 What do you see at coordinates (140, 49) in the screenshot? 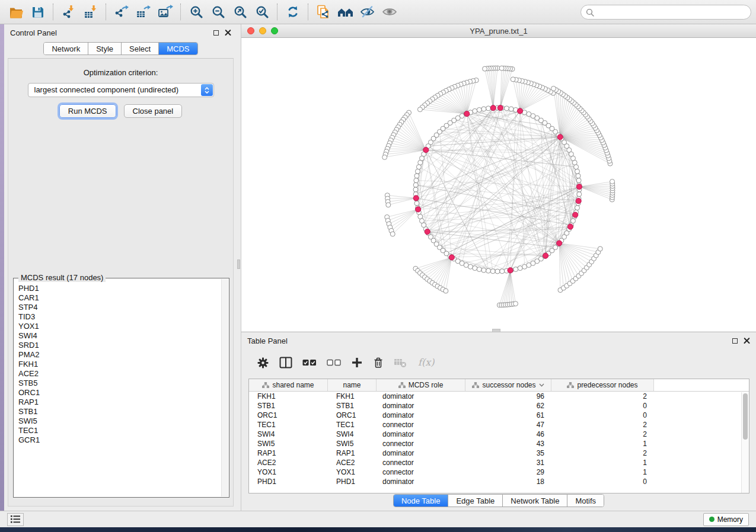
I see `tab-select: Select` at bounding box center [140, 49].